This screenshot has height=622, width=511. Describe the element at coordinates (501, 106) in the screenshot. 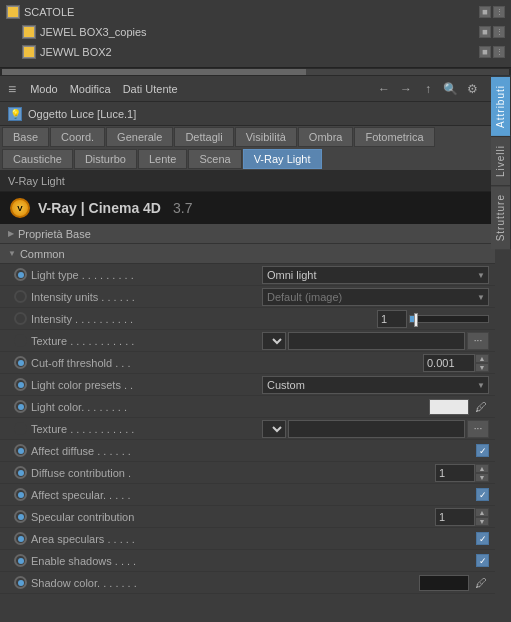

I see `right-tab-attributi: Attributi` at that location.